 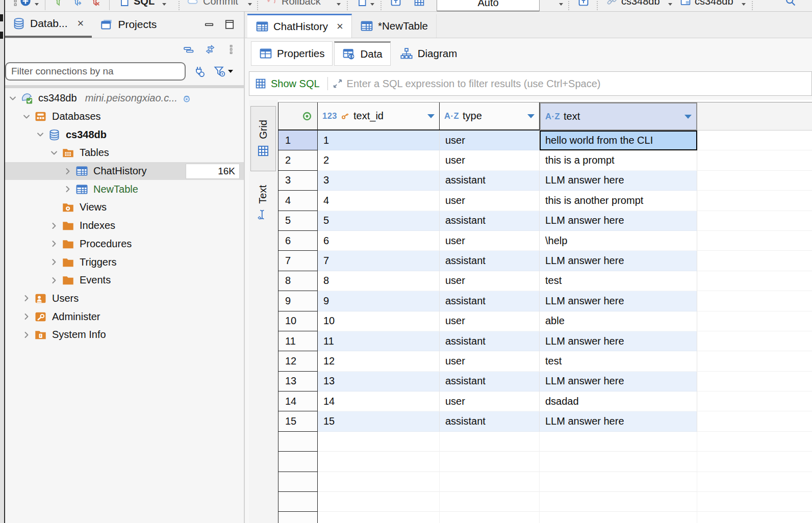 What do you see at coordinates (396, 4) in the screenshot?
I see `panel-icon` at bounding box center [396, 4].